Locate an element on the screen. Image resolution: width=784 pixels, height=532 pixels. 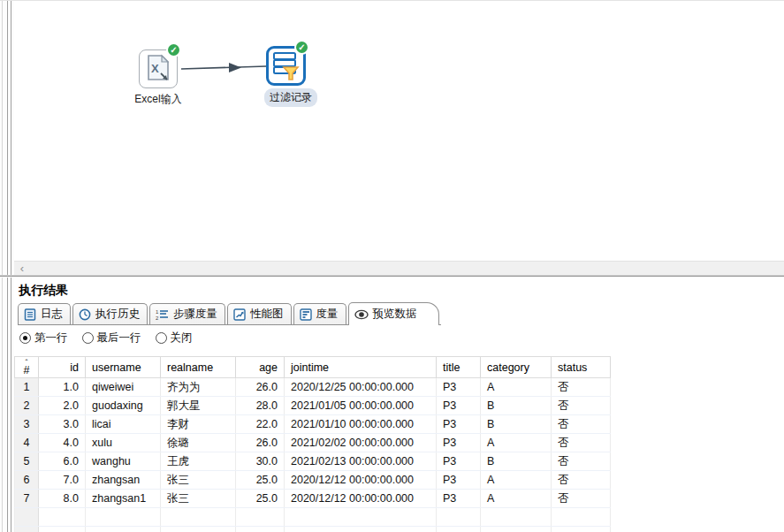
column-header-title: title is located at coordinates (459, 368).